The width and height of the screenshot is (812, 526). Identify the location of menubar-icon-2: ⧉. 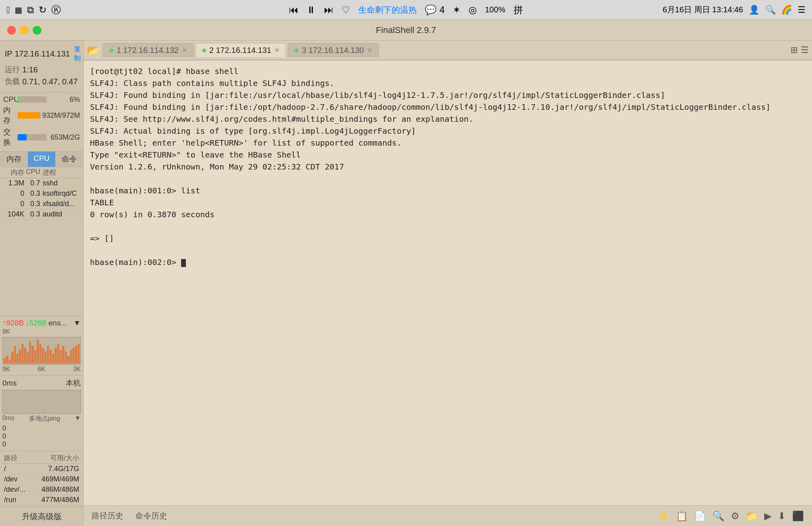
(30, 10).